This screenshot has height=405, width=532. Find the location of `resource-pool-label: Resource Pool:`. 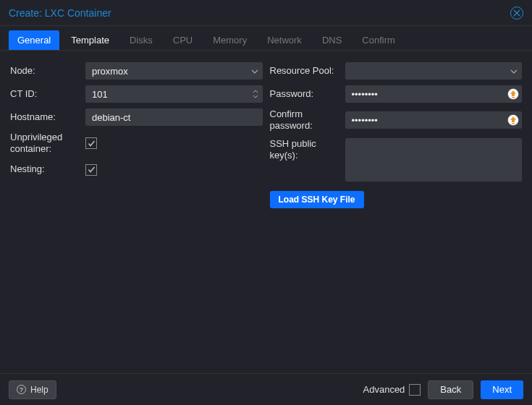

resource-pool-label: Resource Pool: is located at coordinates (308, 71).